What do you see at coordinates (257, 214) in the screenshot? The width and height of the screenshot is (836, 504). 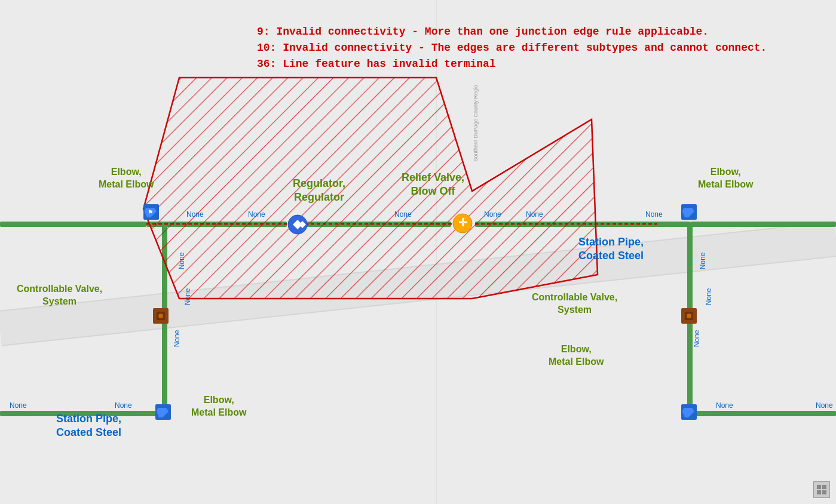 I see `none-label-2: None` at bounding box center [257, 214].